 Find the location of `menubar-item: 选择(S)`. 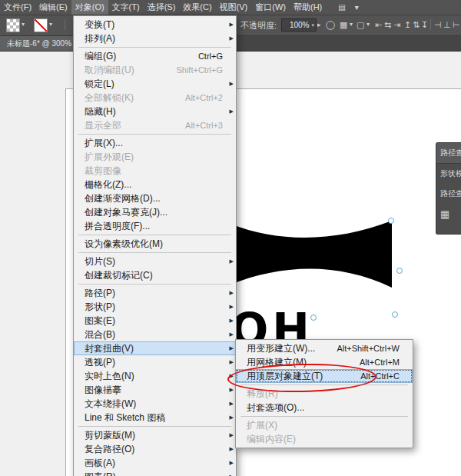

menubar-item: 选择(S) is located at coordinates (161, 8).